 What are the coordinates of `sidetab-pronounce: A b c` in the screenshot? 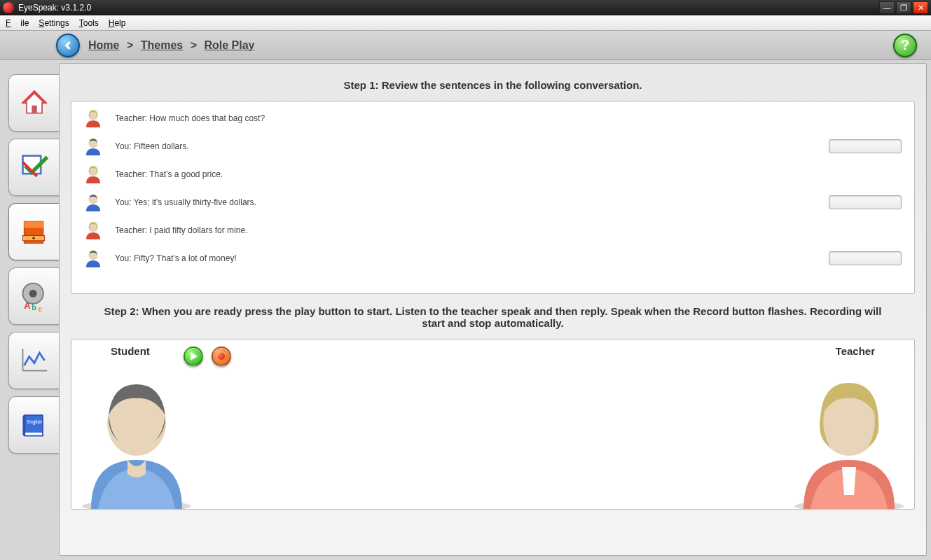 It's located at (34, 296).